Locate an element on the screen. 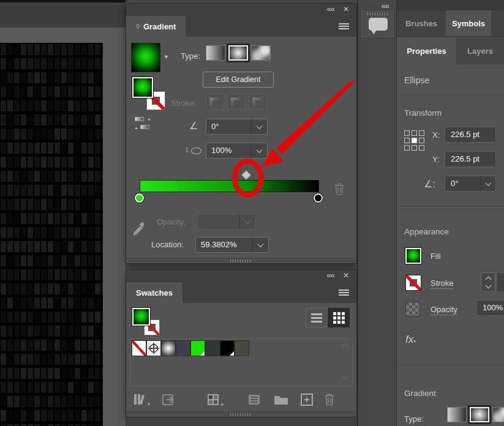  gradient-thumbnail is located at coordinates (146, 58).